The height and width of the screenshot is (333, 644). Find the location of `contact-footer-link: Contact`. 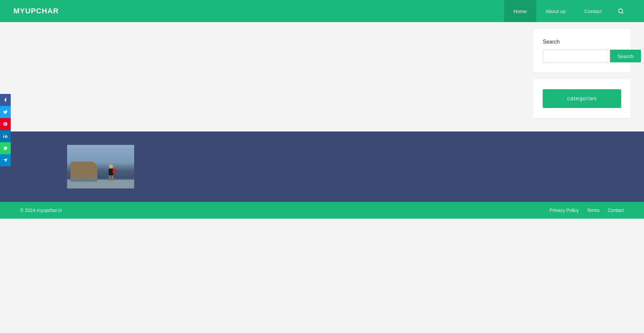

contact-footer-link: Contact is located at coordinates (616, 210).